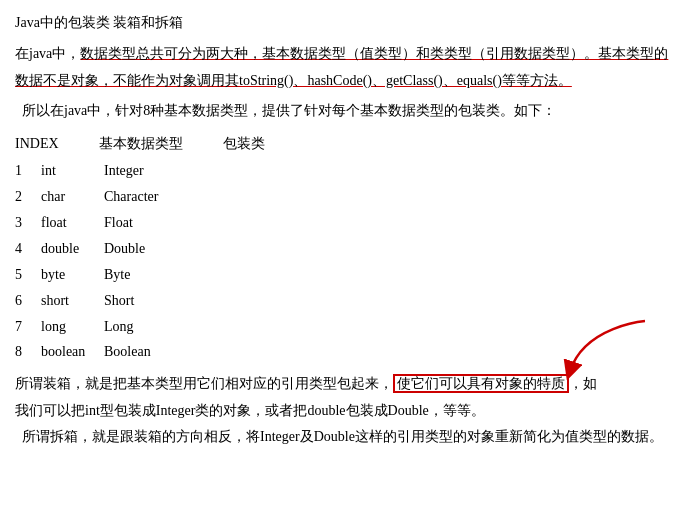  I want to click on row-wrapper: Long, so click(144, 327).